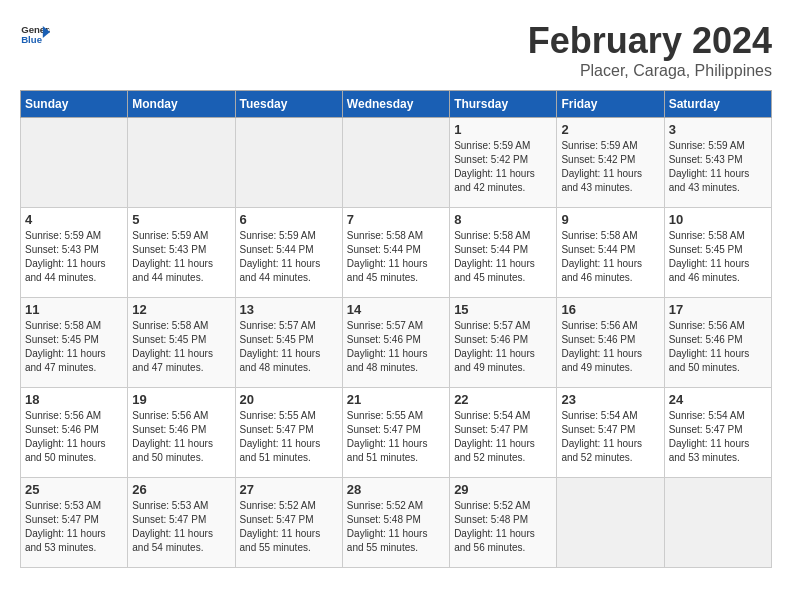 The width and height of the screenshot is (792, 612). I want to click on calendar-cell: 12Sunrise: 5:58 AM Sunset: 5:45 PM Dayli…, so click(182, 343).